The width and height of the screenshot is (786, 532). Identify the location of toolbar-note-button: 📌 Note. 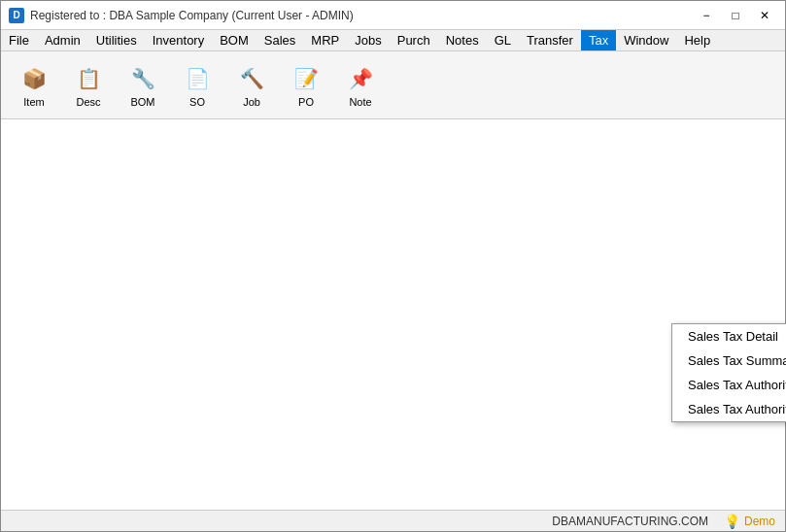
(360, 85).